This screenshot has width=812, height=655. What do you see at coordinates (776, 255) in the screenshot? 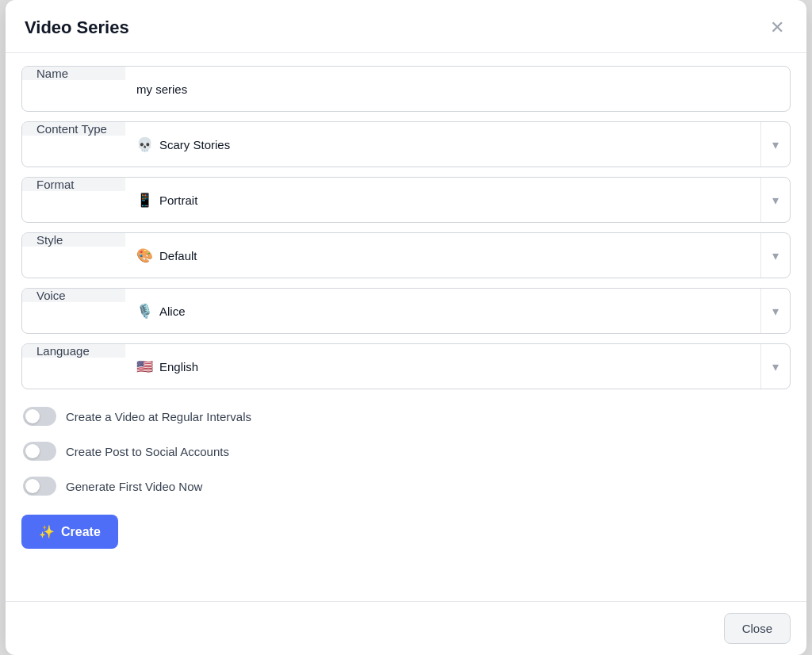
I see `style-chevron: ▾` at bounding box center [776, 255].